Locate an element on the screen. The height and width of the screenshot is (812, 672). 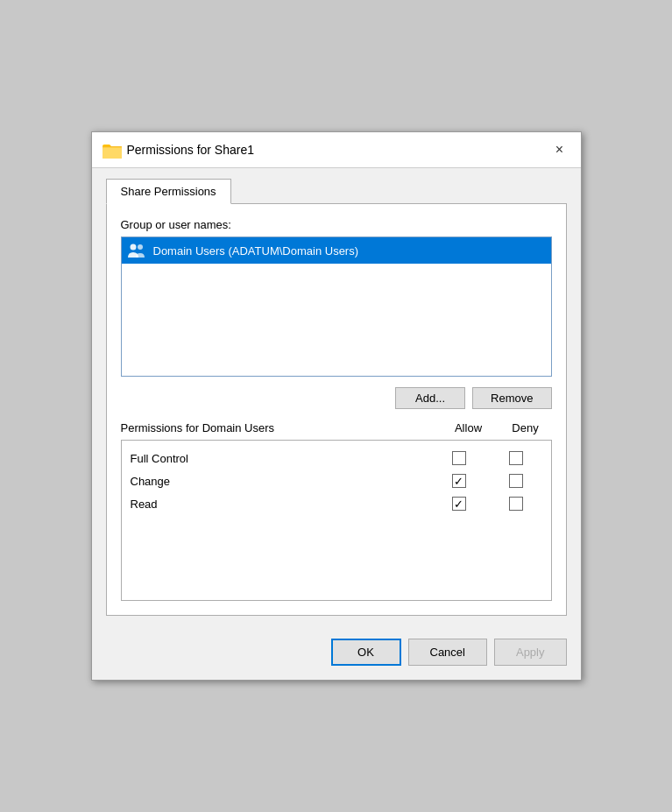
list-item: Domain Users (ADATUM\Domain Users) is located at coordinates (336, 251).